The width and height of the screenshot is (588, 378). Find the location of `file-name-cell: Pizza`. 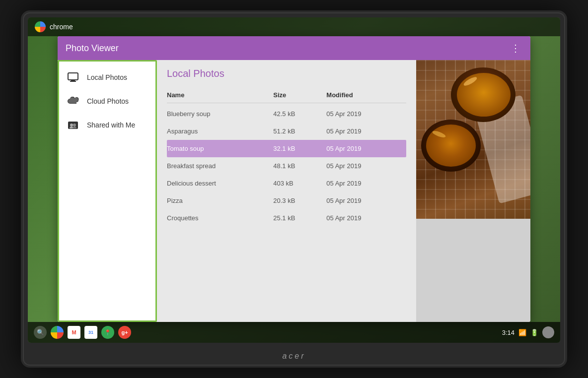

file-name-cell: Pizza is located at coordinates (220, 200).